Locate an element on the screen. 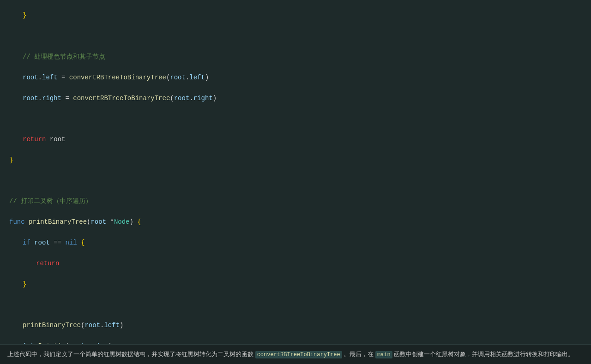 The width and height of the screenshot is (591, 364). desc-text-1: 上述代码中，我们定义了一个简单的红黑树数据结构，并实现了将红黑树转化为二叉树的函… is located at coordinates (131, 354).